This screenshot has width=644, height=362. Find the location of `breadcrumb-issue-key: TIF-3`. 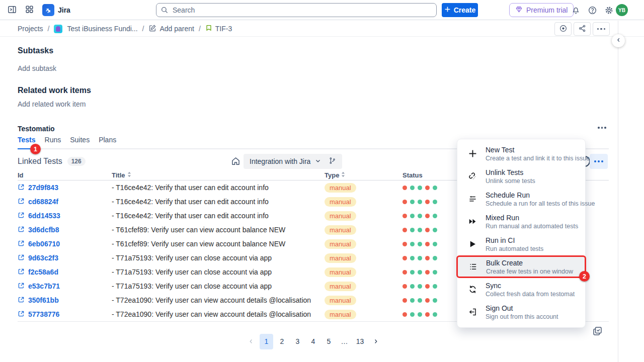

breadcrumb-issue-key: TIF-3 is located at coordinates (218, 29).